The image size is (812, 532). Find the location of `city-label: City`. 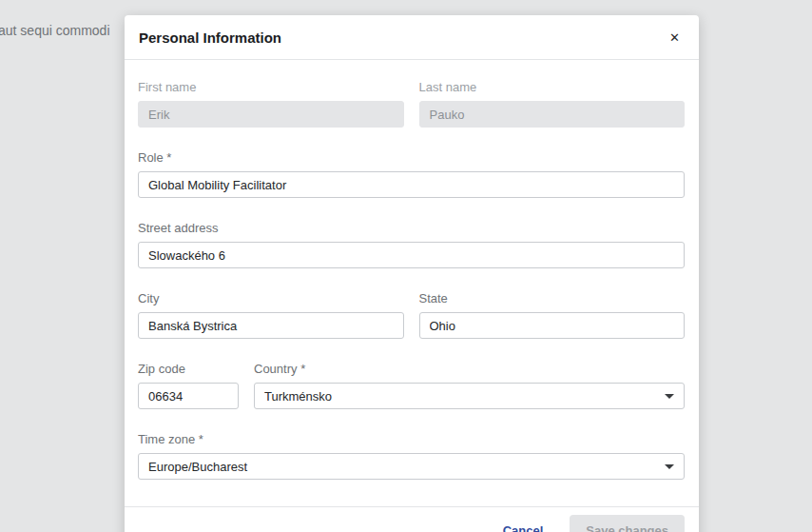

city-label: City is located at coordinates (271, 299).